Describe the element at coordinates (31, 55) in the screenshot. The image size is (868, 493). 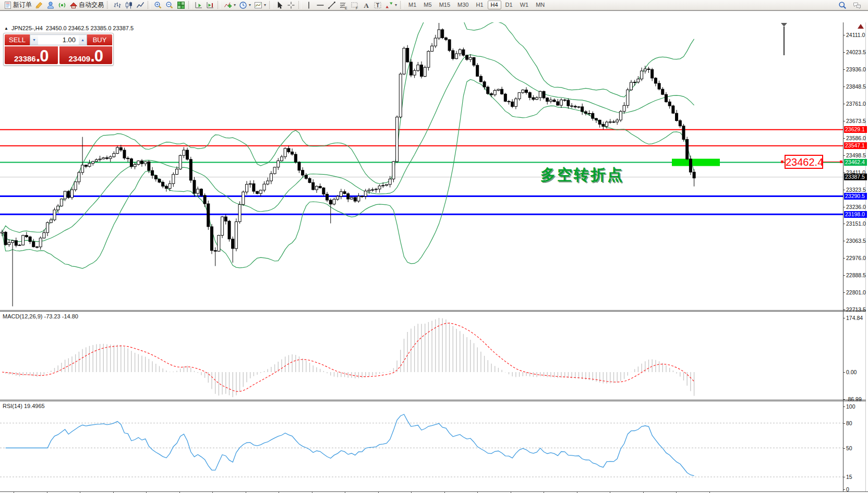
I see `sell-price-button: 23386 .0` at that location.